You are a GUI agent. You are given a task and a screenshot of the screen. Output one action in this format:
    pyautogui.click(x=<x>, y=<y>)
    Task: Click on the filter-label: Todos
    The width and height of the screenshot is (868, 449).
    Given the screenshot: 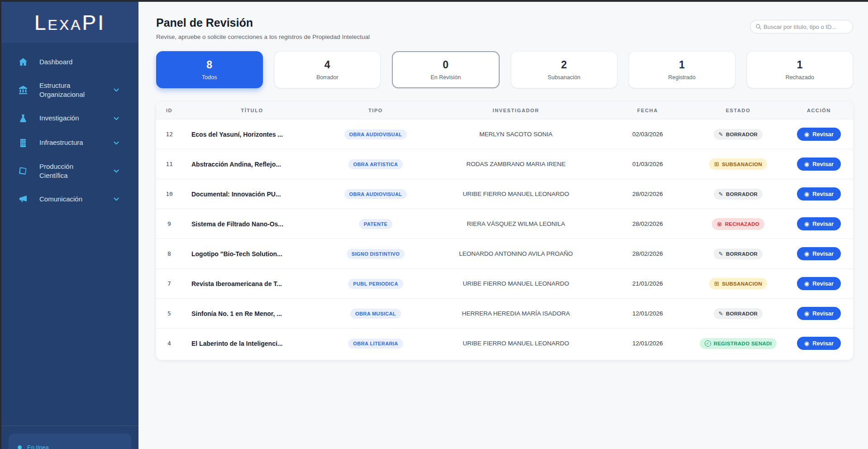 What is the action you would take?
    pyautogui.click(x=209, y=77)
    